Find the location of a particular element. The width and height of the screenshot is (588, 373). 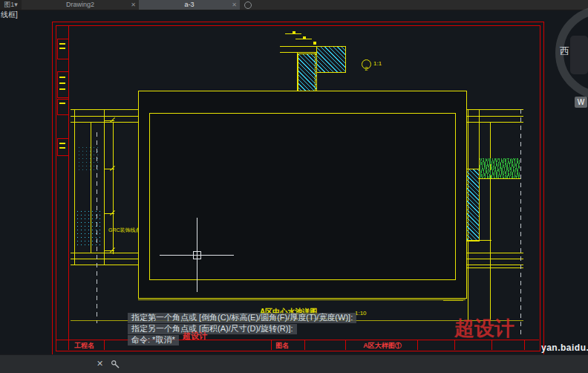

titleblock-project-label: 工程名 is located at coordinates (85, 346).